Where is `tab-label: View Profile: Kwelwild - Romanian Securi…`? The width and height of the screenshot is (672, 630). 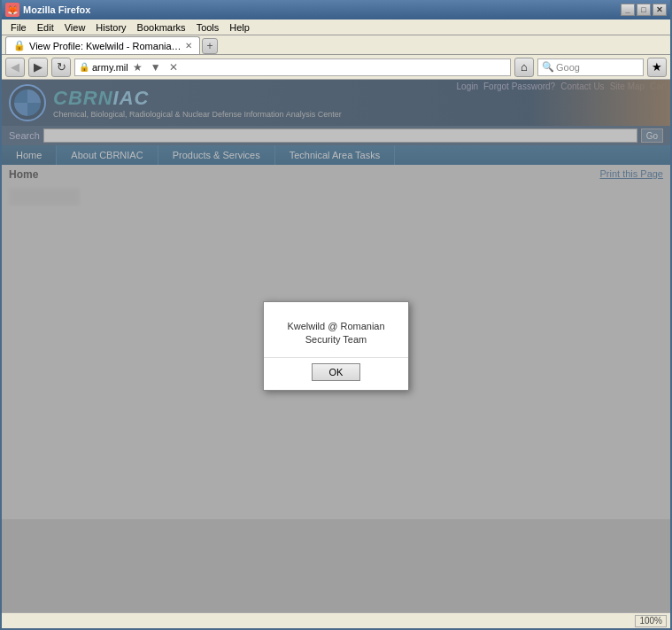 tab-label: View Profile: Kwelwild - Romanian Securi… is located at coordinates (105, 46).